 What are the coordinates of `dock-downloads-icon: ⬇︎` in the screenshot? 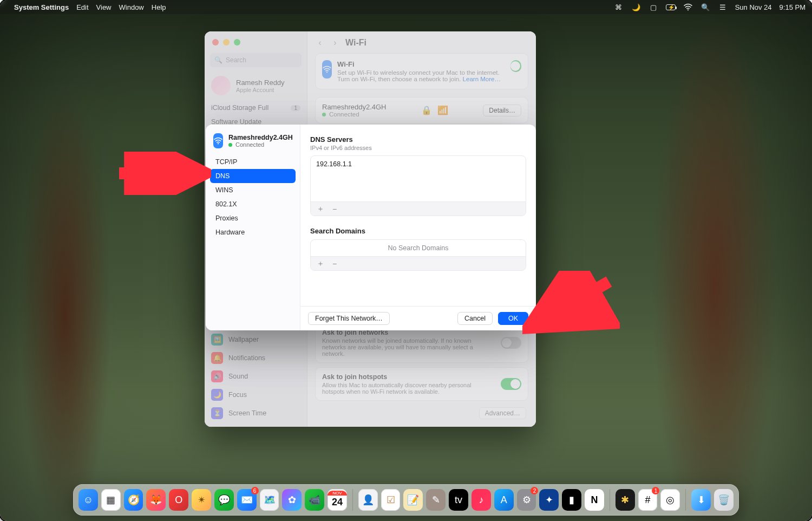 It's located at (701, 500).